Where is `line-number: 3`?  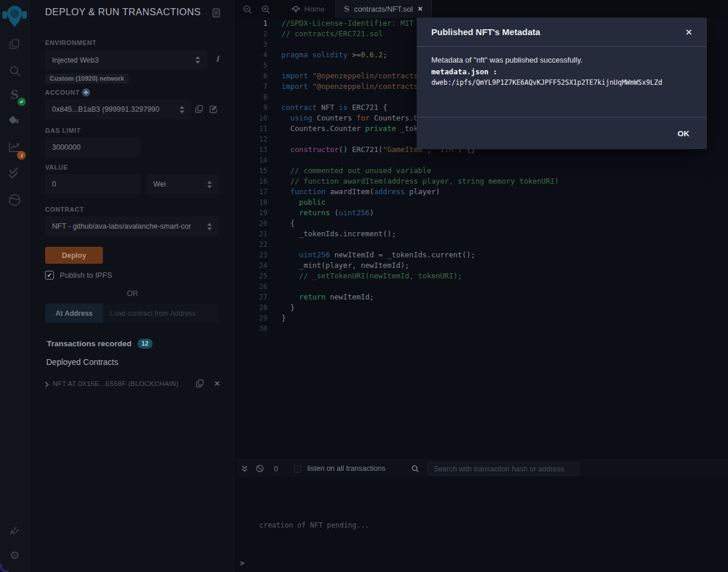
line-number: 3 is located at coordinates (255, 44).